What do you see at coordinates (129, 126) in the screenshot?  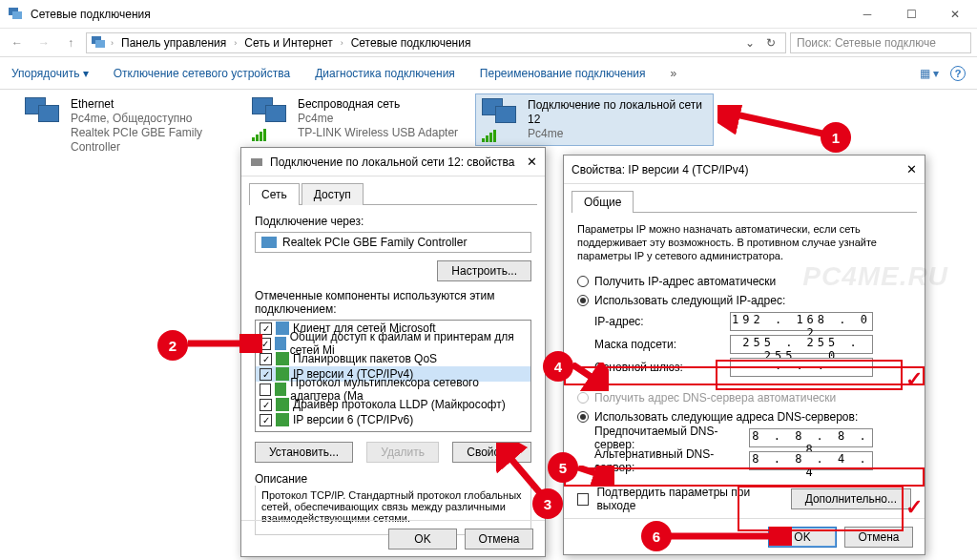 I see `connection-ethernet: Ethernet Pc4me, Общедоступно Realtek PCI…` at bounding box center [129, 126].